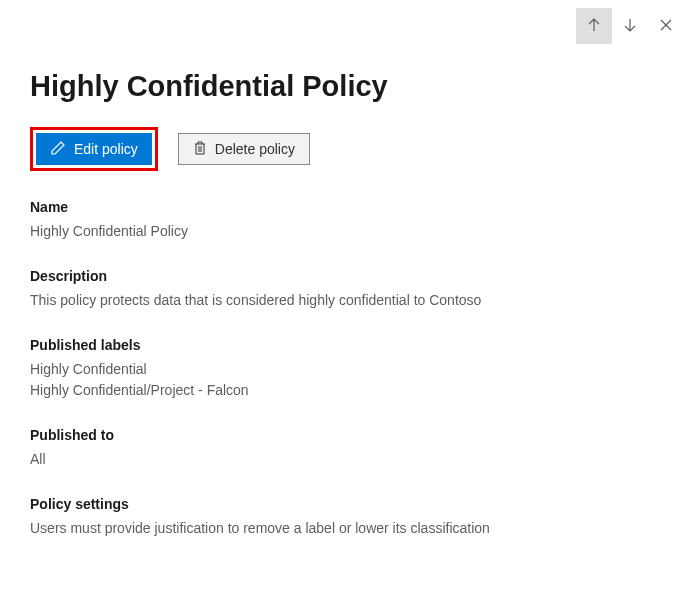 The height and width of the screenshot is (612, 696). What do you see at coordinates (348, 460) in the screenshot?
I see `published-to-value: All` at bounding box center [348, 460].